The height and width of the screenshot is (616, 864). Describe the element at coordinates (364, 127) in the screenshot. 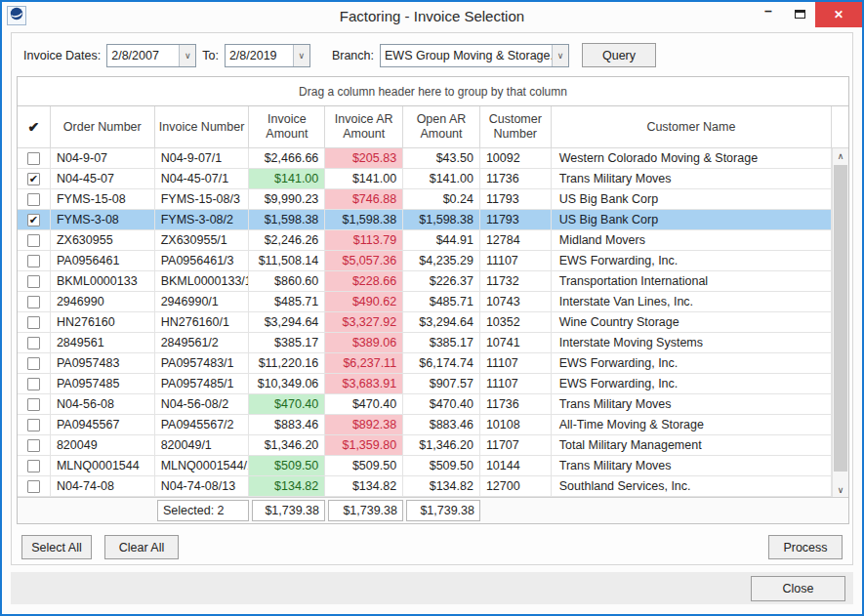

I see `column-header-invoice-ar-amount: Invoice AR Amount` at that location.